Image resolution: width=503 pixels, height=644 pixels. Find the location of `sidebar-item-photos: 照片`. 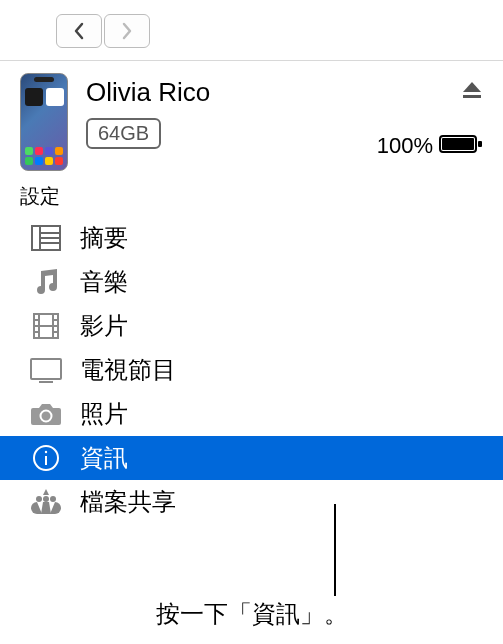

sidebar-item-photos: 照片 is located at coordinates (252, 414).